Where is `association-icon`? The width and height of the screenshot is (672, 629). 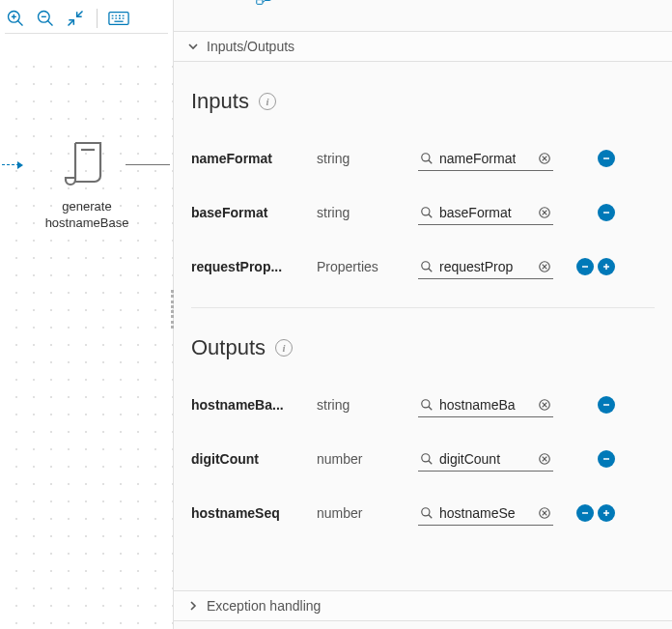 association-icon is located at coordinates (266, 7).